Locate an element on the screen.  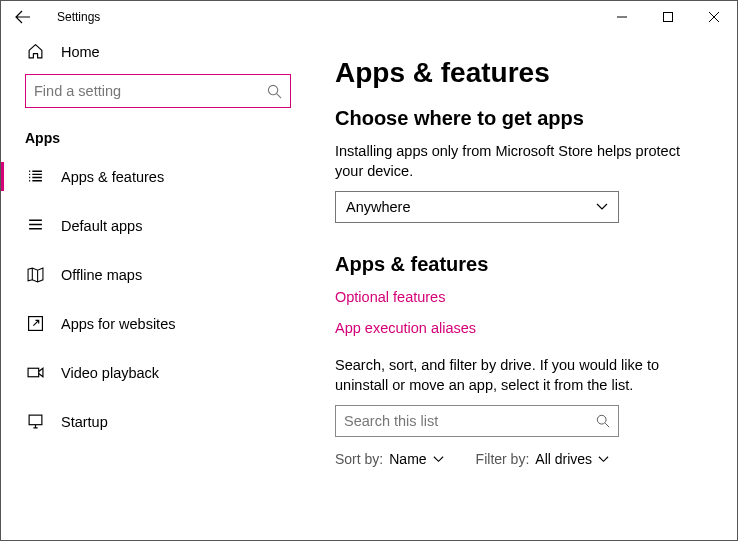
filter-description: Search, sort, and filter by drive. If yo… is located at coordinates (515, 376).